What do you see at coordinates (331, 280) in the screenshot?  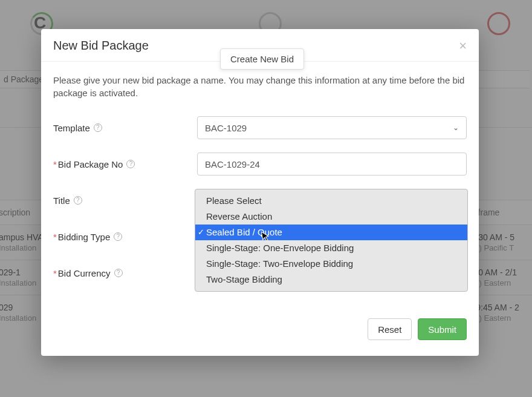 I see `bidding-type-option: Two-Stage Bidding` at bounding box center [331, 280].